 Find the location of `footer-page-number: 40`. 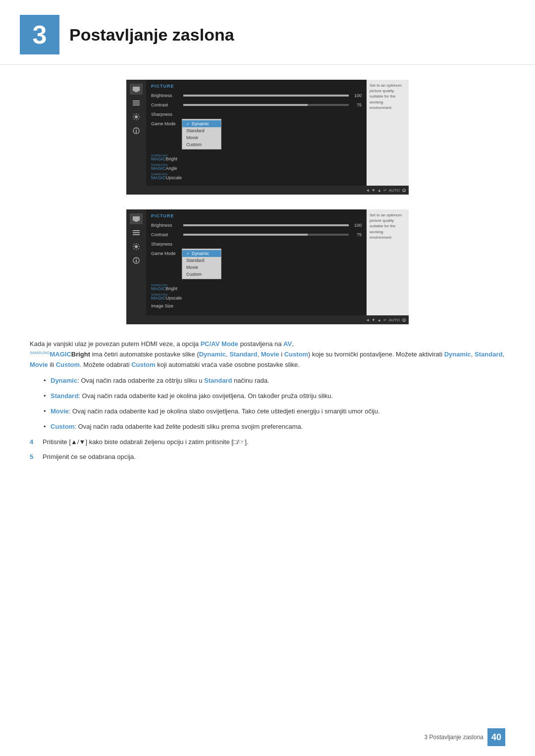

footer-page-number: 40 is located at coordinates (496, 737).